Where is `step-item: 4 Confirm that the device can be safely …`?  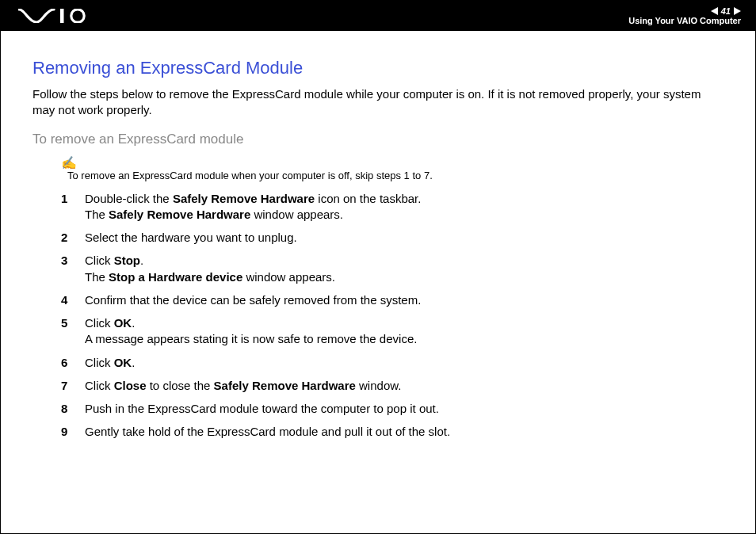 step-item: 4 Confirm that the device can be safely … is located at coordinates (392, 300).